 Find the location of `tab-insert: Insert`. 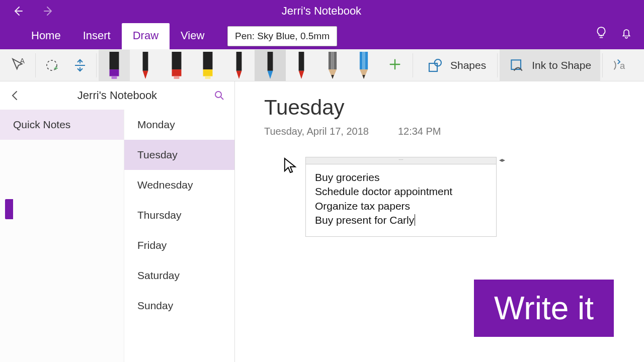

tab-insert: Insert is located at coordinates (97, 36).